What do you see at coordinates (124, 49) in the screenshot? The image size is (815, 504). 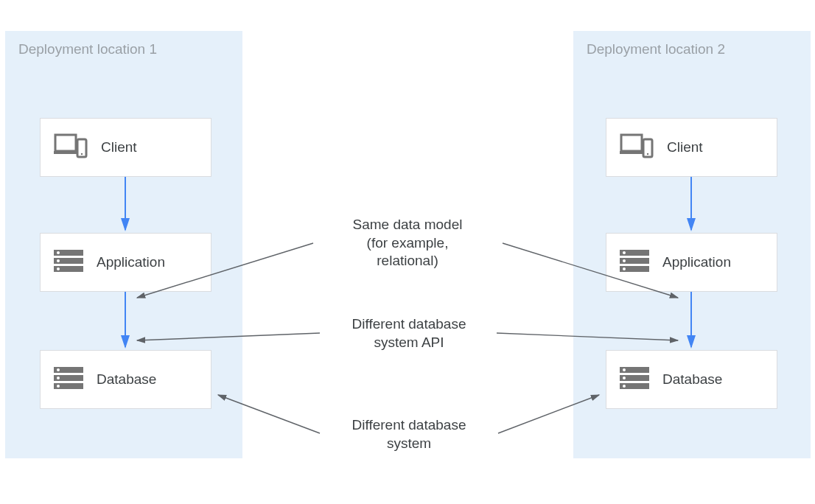 I see `region-title-1: Deployment location 1` at bounding box center [124, 49].